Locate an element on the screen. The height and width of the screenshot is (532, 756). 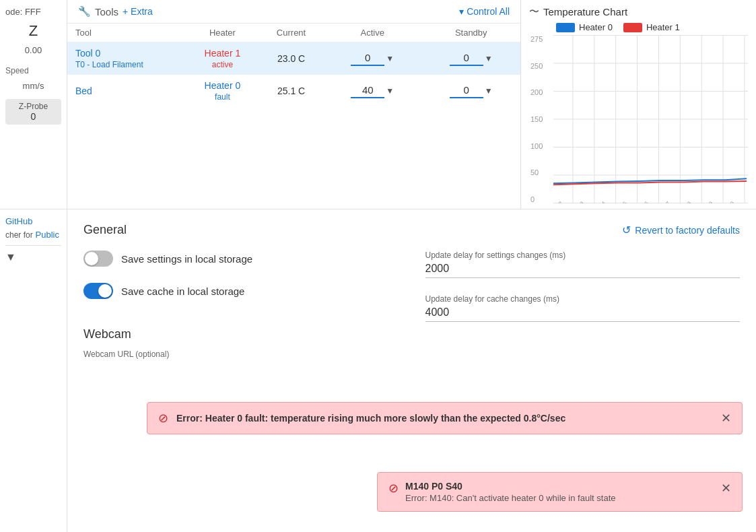
revert-label: Revert to factory defaults is located at coordinates (687, 230).